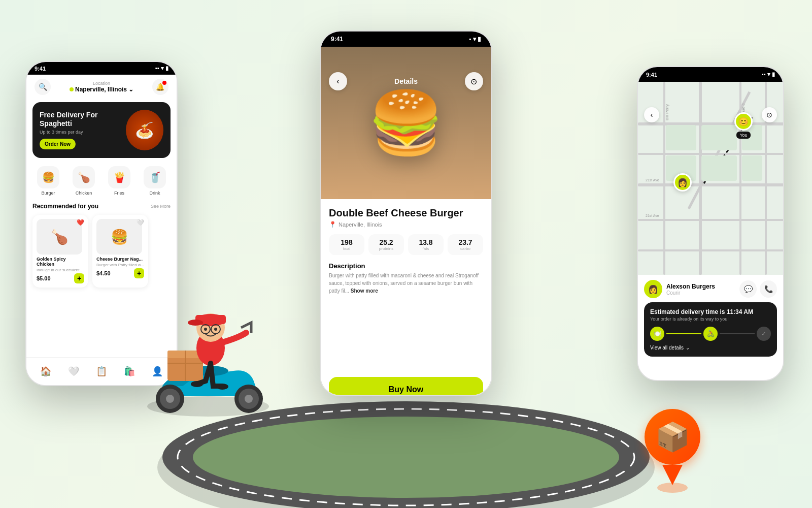 This screenshot has height=508, width=812. What do you see at coordinates (406, 266) in the screenshot?
I see `description-title: Description` at bounding box center [406, 266].